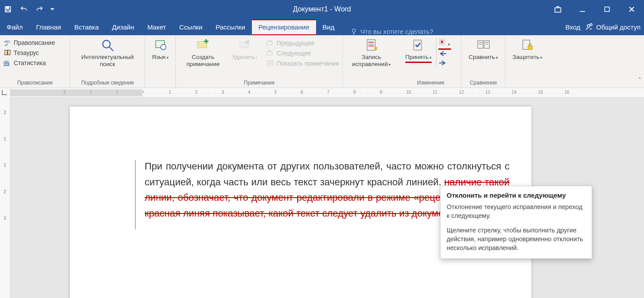 The image size is (644, 298). Describe the element at coordinates (7, 64) in the screenshot. I see `svg-text: 123` at that location.